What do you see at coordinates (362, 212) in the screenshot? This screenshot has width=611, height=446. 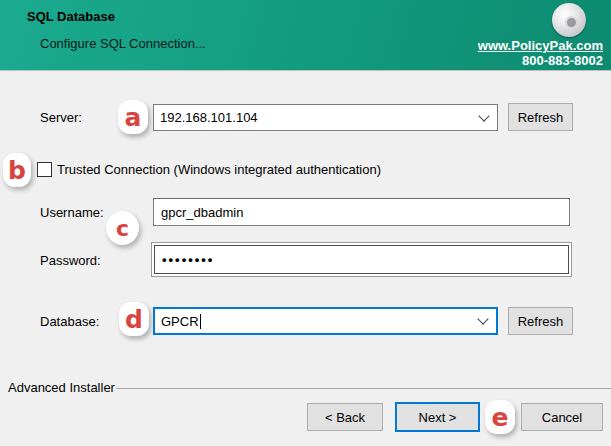 I see `username-input: gpcr_dbadmin` at bounding box center [362, 212].